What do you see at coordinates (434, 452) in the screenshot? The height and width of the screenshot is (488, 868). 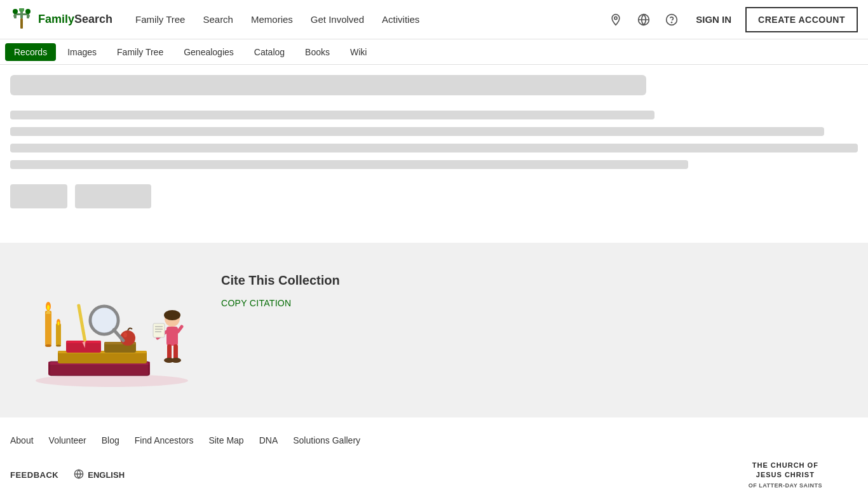 I see `footer: About Volunteer Blog Find Ancestors Site…` at bounding box center [434, 452].